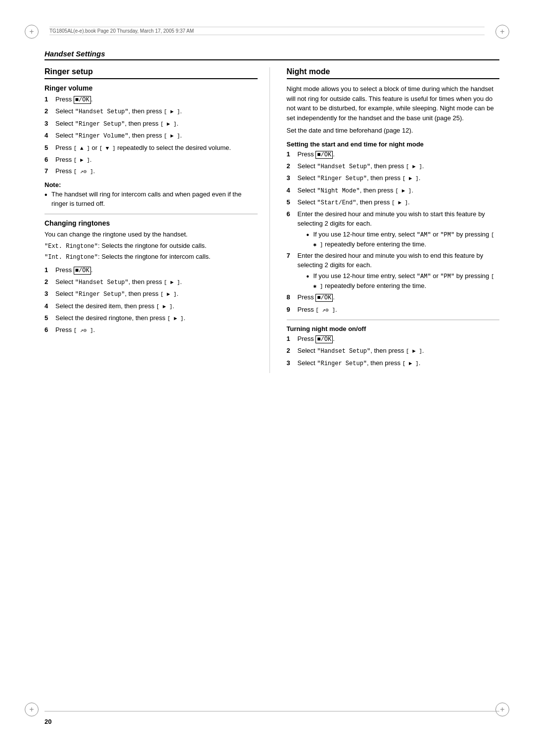 Image resolution: width=534 pixels, height=756 pixels. I want to click on step-se-3: 3 Select "Ringer Setup", then press [ ► …, so click(394, 178).